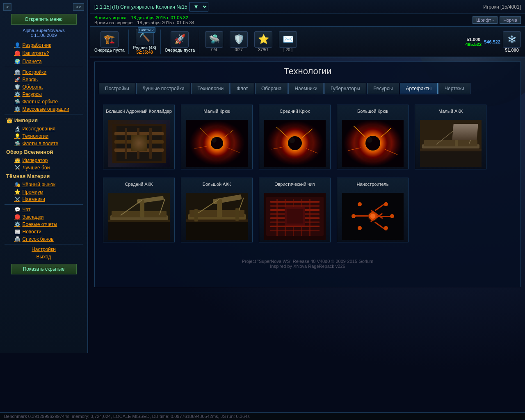 This screenshot has height=420, width=525. Describe the element at coordinates (44, 109) in the screenshot. I see `sidebar-item-mass-ops: ⚙️ Массовые операции` at that location.